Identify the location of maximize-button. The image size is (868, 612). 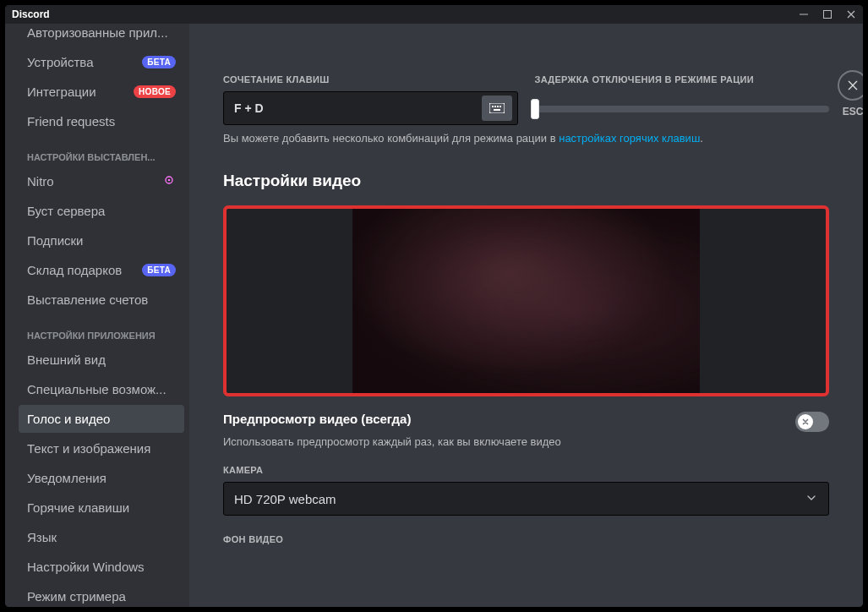
(827, 14).